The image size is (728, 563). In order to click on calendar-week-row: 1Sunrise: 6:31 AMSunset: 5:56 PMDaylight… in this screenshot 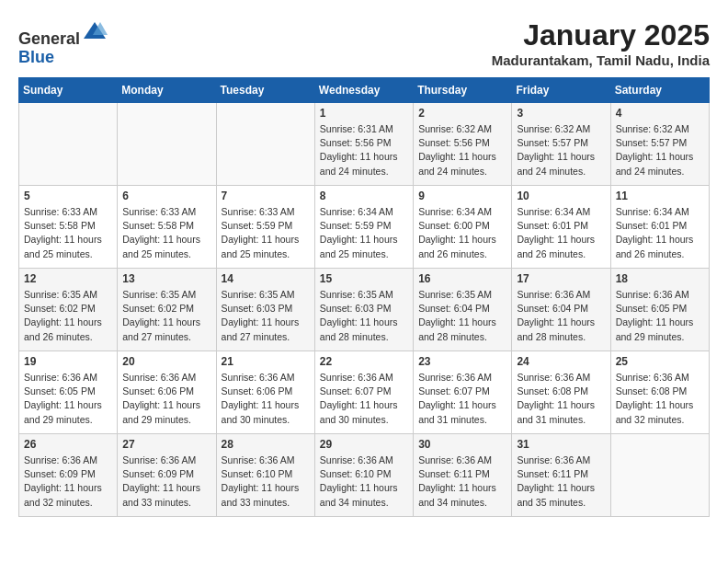, I will do `click(364, 144)`.